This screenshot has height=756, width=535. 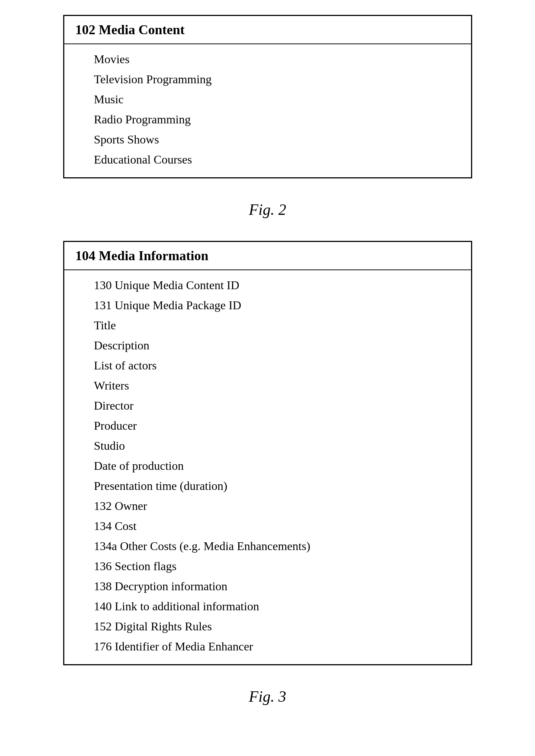 I want to click on fig2-label: Fig. 2, so click(x=267, y=210).